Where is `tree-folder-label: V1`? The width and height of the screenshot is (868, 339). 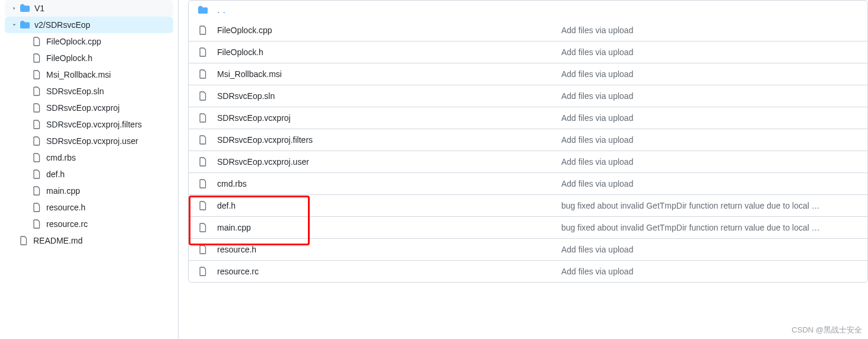
tree-folder-label: V1 is located at coordinates (39, 8).